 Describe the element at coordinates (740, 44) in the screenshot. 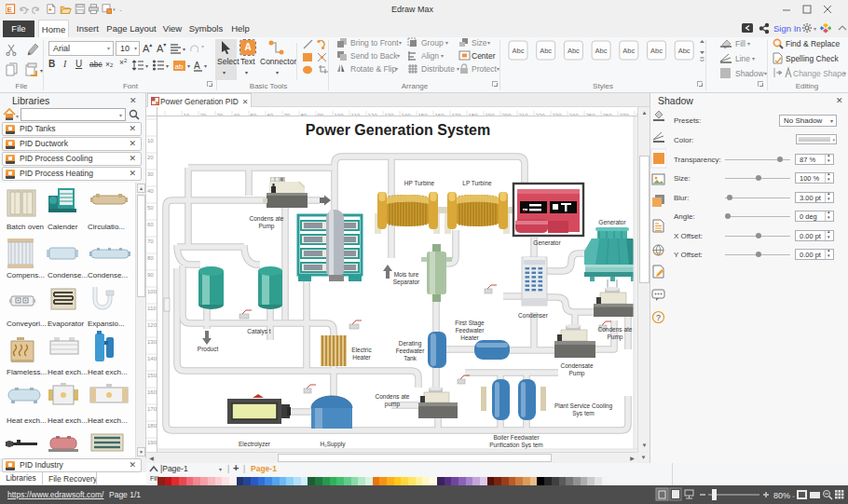

I see `svg-text: Fill` at that location.